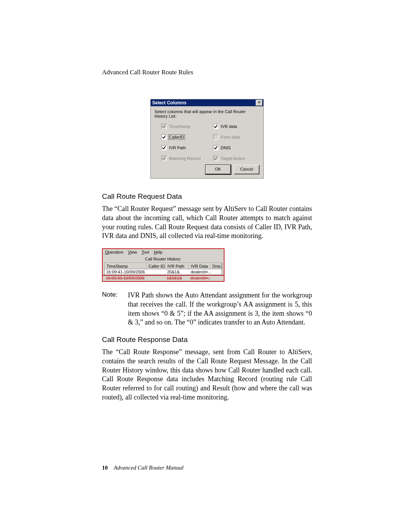  Describe the element at coordinates (149, 468) in the screenshot. I see `book-title: Advanced Call Router Manual` at that location.